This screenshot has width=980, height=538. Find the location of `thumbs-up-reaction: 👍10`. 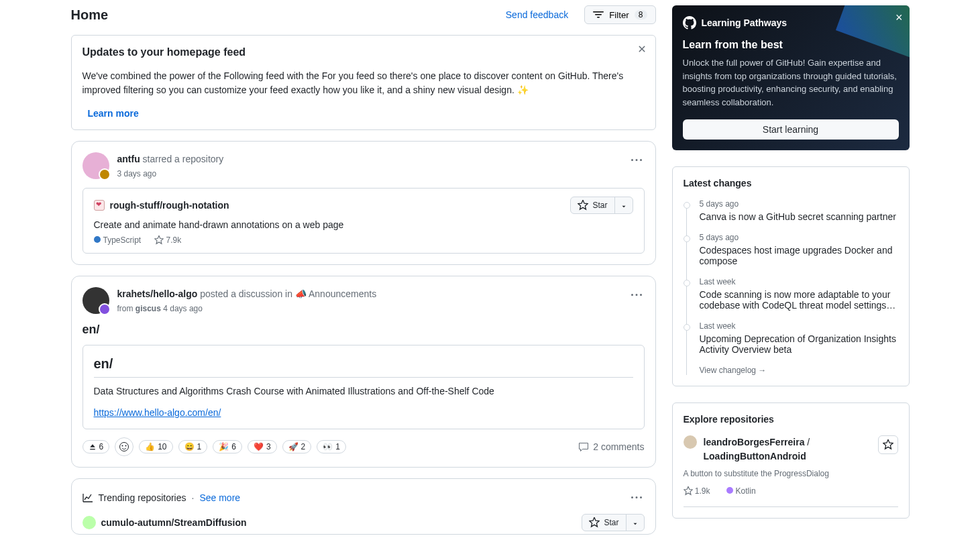

thumbs-up-reaction: 👍10 is located at coordinates (156, 447).